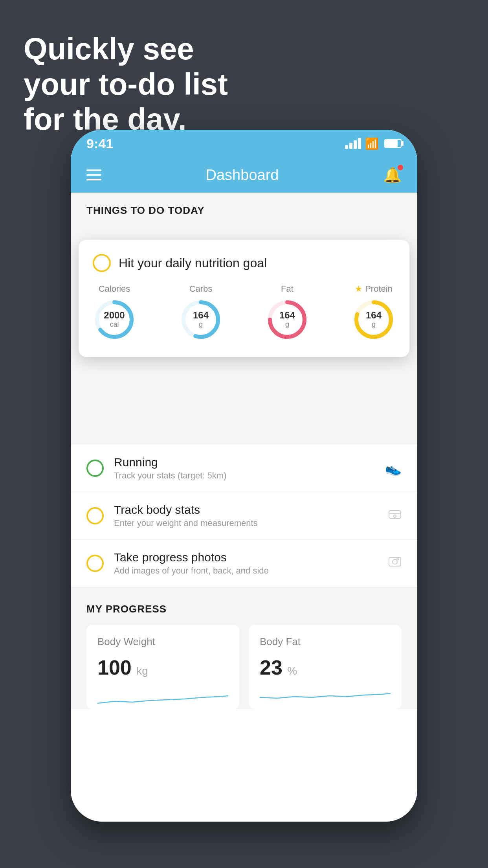 The width and height of the screenshot is (488, 868). Describe the element at coordinates (201, 313) in the screenshot. I see `stat-carbs: Carbs 164 g` at that location.